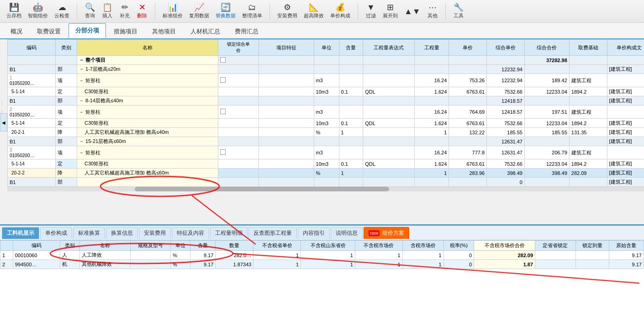 This screenshot has width=644, height=317. What do you see at coordinates (326, 189) in the screenshot?
I see `upper-hscrollbar` at bounding box center [326, 189].